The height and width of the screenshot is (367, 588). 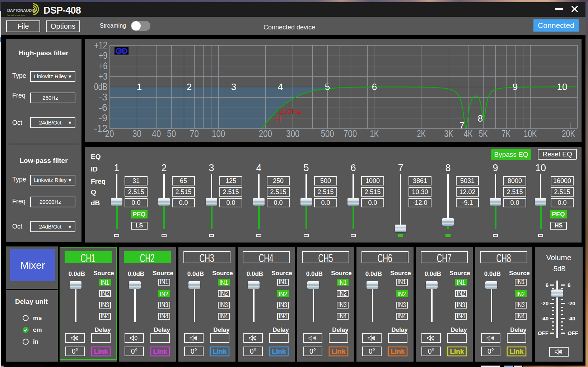 What do you see at coordinates (17, 15) in the screenshot?
I see `svg-text: Your path to great sound™` at bounding box center [17, 15].